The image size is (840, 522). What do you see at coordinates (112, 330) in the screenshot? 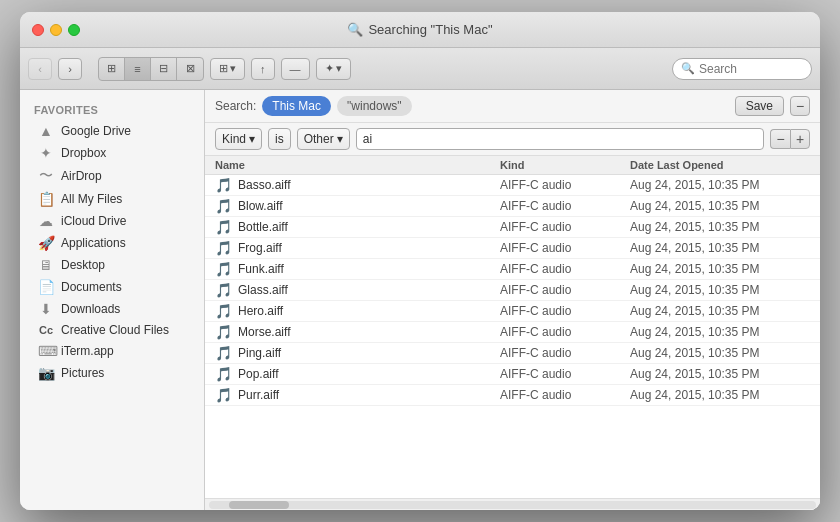
I see `sidebar-item-creative-cloud: Cc Creative Cloud Files` at bounding box center [112, 330].